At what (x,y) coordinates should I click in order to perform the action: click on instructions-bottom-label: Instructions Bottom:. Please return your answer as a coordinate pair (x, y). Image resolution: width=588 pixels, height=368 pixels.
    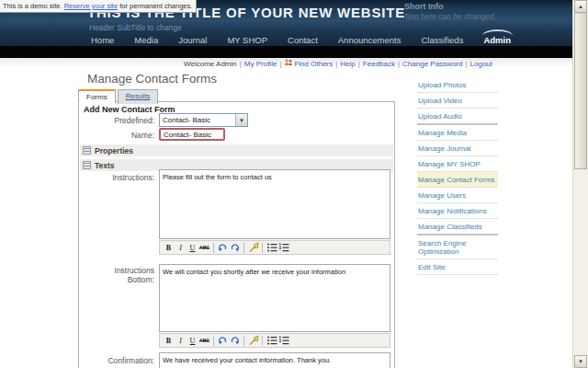
    Looking at the image, I should click on (127, 275).